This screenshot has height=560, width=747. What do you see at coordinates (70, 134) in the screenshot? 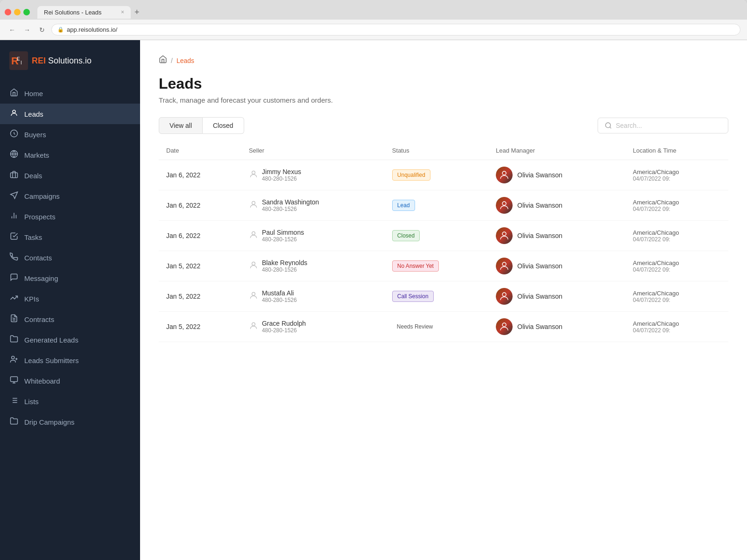
I see `sidebar-item-buyers: Buyers` at bounding box center [70, 134].